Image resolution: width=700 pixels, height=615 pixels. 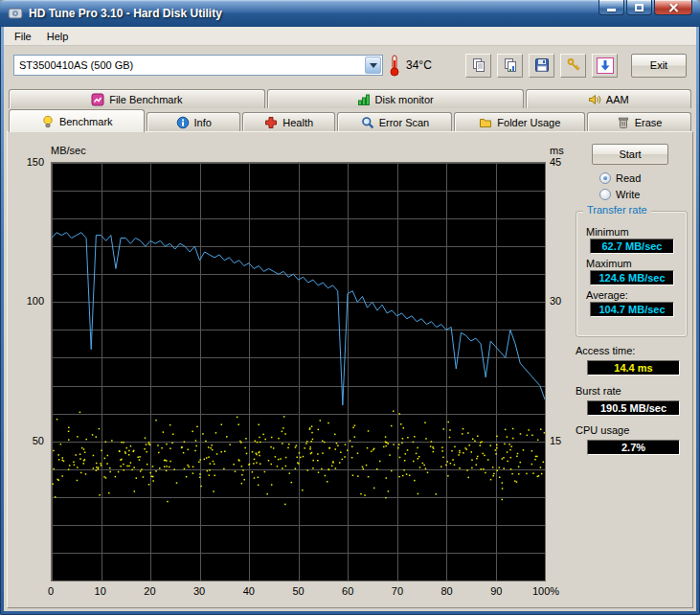 I want to click on burst-rate-value: 190.5 MB/sec, so click(x=634, y=408).